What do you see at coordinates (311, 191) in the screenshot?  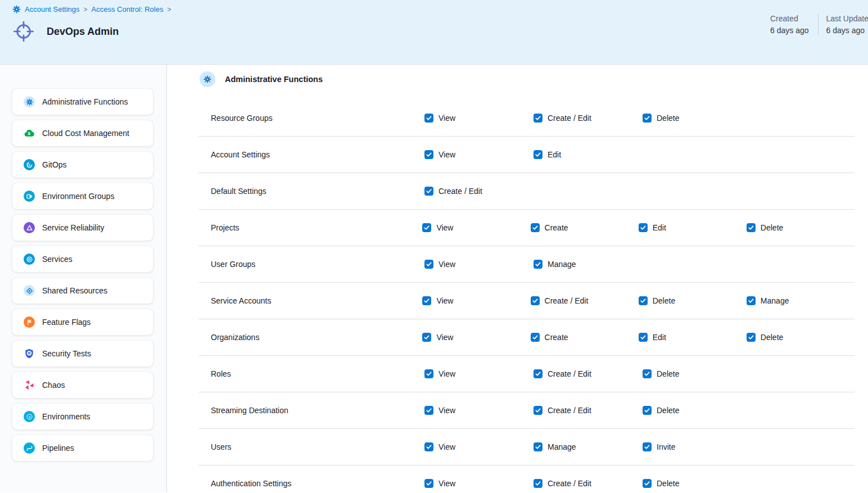 I see `resource-label: Default Settings` at bounding box center [311, 191].